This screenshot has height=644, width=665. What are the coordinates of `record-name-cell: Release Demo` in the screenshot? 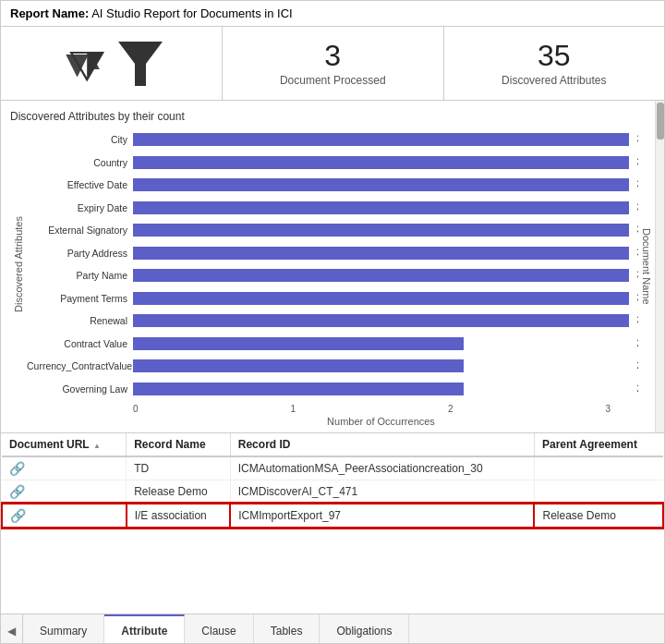 It's located at (179, 492).